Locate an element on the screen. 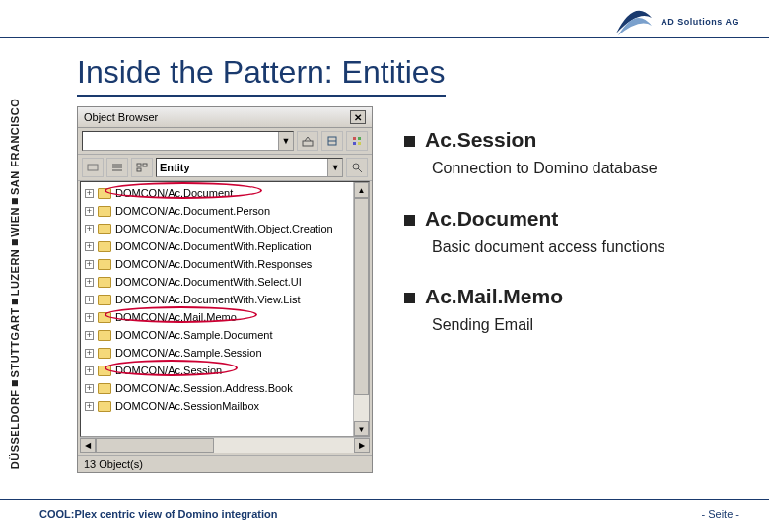  bullet-desc: Basic document access functions is located at coordinates (581, 247).